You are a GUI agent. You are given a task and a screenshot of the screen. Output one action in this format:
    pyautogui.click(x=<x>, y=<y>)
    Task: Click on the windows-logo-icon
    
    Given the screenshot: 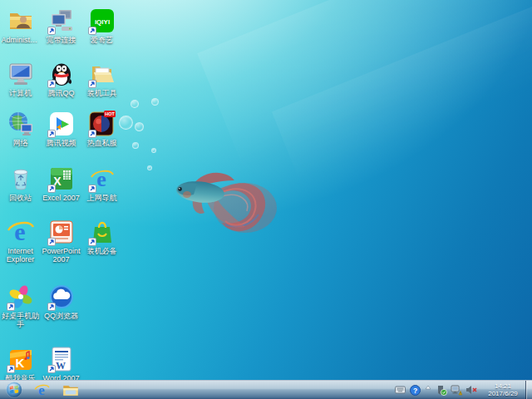 What is the action you would take?
    pyautogui.click(x=14, y=390)
    